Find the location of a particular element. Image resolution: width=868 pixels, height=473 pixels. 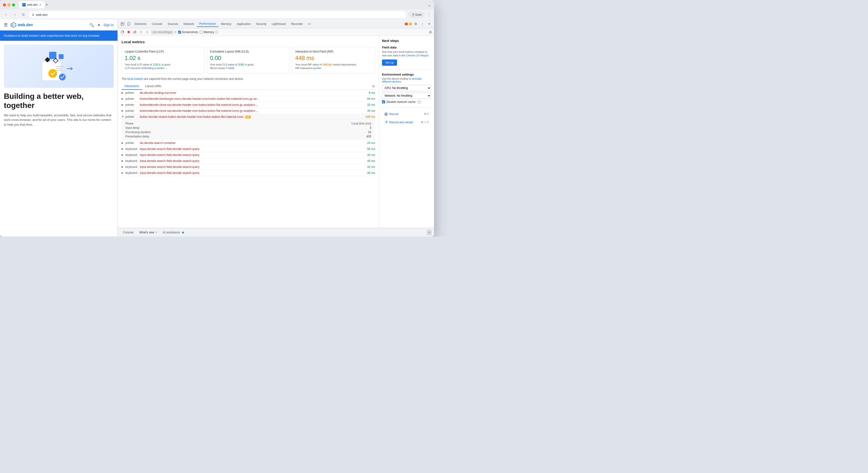

tab-interactions: Interactions is located at coordinates (132, 86).